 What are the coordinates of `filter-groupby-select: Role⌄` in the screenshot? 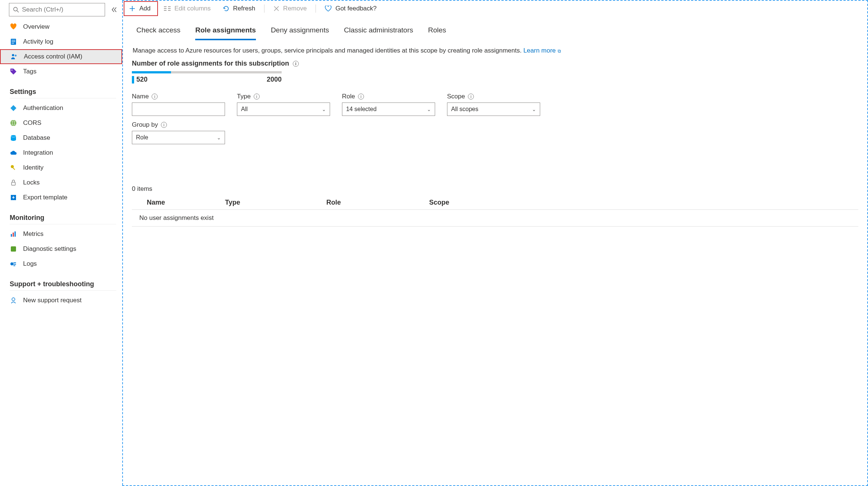 It's located at (178, 138).